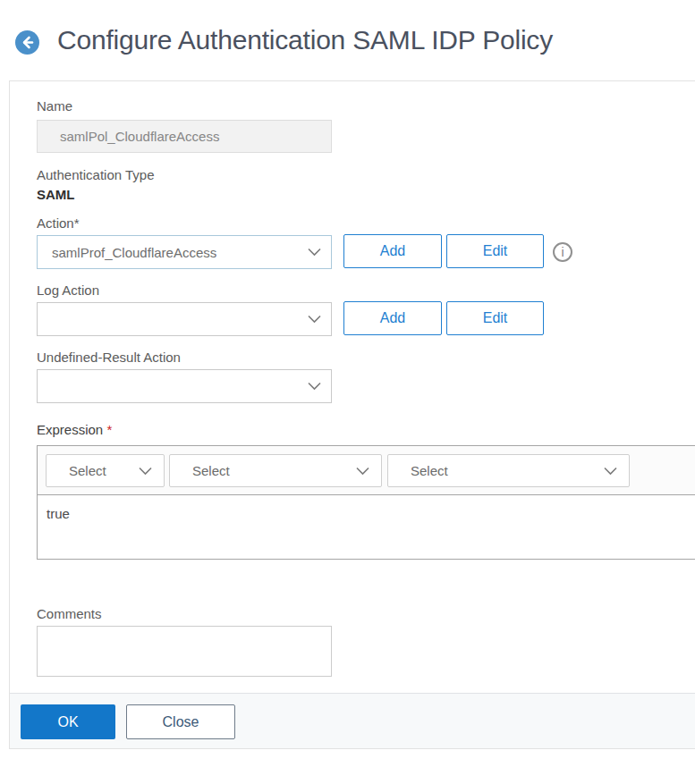 The height and width of the screenshot is (784, 695). Describe the element at coordinates (367, 470) in the screenshot. I see `expression-toolbar: Select Select Select` at that location.